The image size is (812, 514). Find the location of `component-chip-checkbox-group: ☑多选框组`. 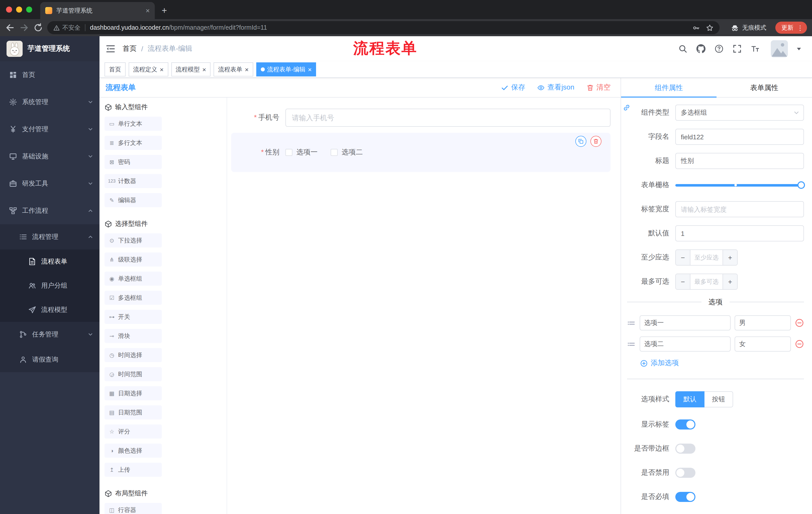

component-chip-checkbox-group: ☑多选框组 is located at coordinates (133, 298).